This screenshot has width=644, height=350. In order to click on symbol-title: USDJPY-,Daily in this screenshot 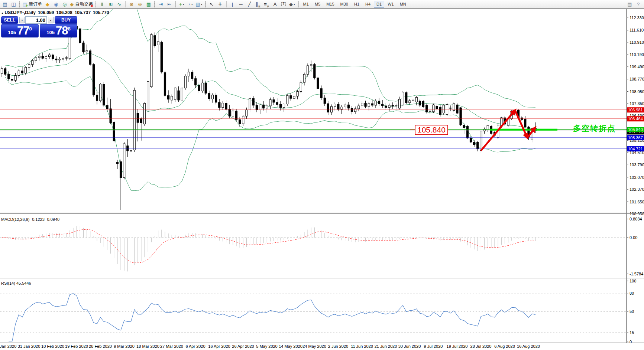, I will do `click(20, 13)`.